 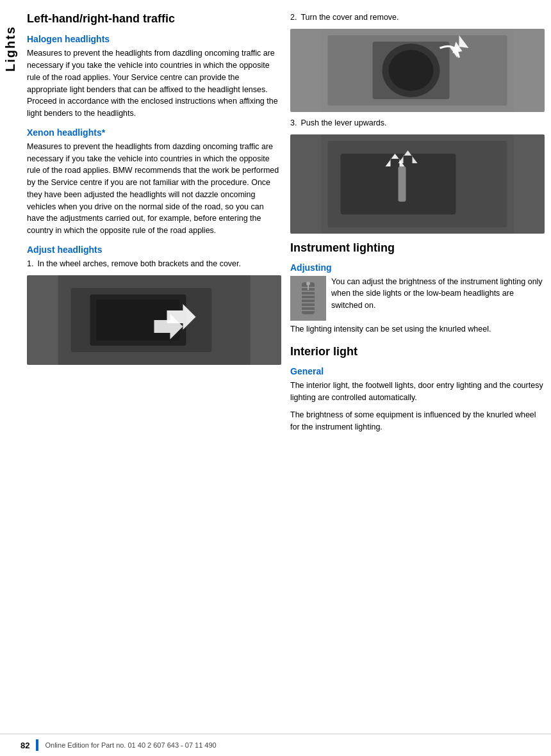 What do you see at coordinates (154, 19) in the screenshot?
I see `main-title: Left-hand/right-hand traffic` at bounding box center [154, 19].